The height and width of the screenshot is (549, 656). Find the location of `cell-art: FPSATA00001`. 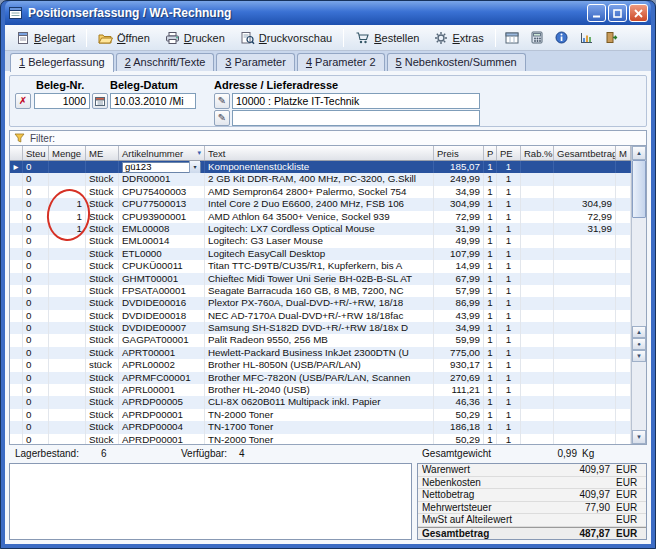

cell-art: FPSATA00001 is located at coordinates (162, 291).